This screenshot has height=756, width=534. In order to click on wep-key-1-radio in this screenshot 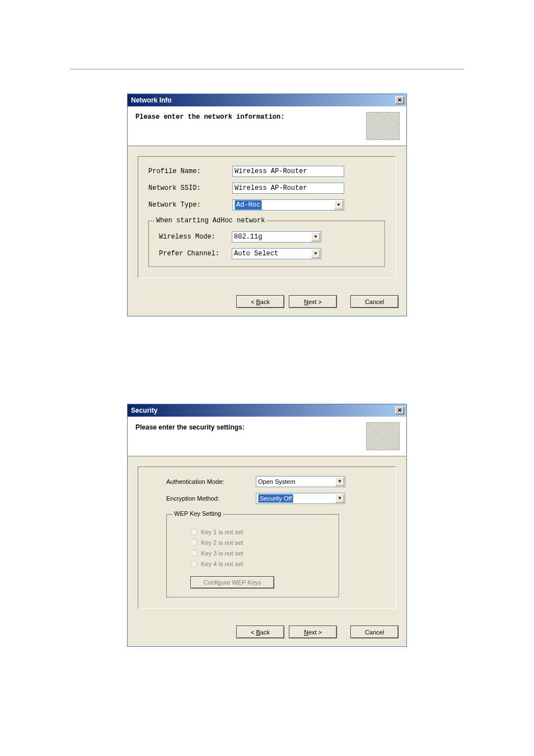, I will do `click(194, 532)`.